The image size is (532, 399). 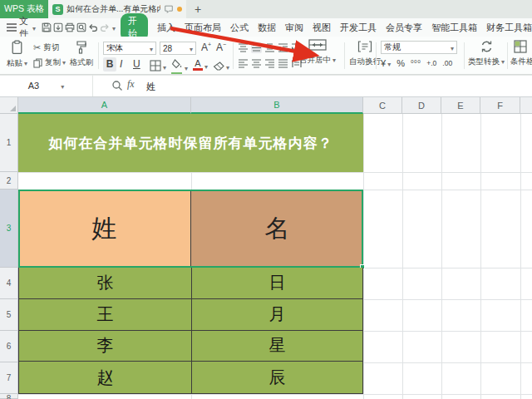 What do you see at coordinates (206, 47) in the screenshot?
I see `increase-font-button: A+` at bounding box center [206, 47].